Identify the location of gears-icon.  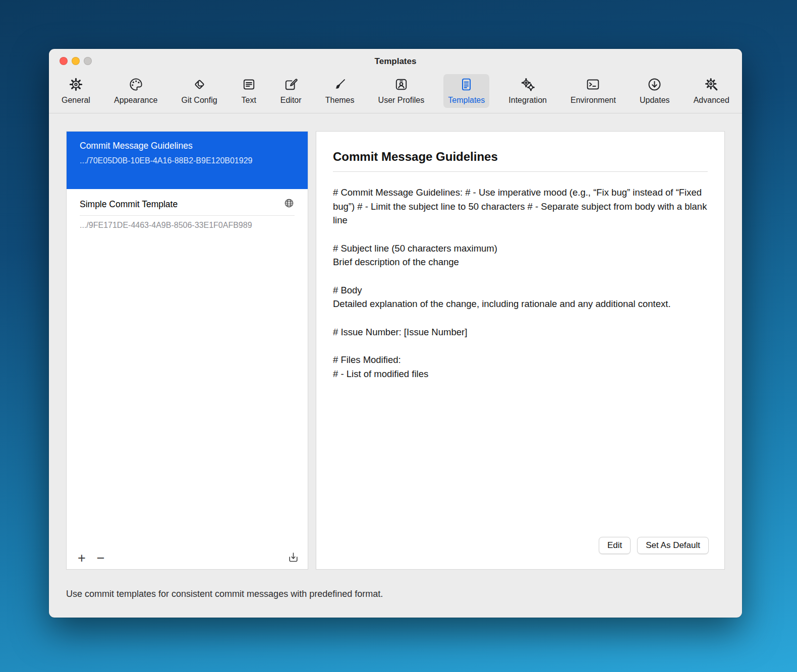
(528, 86).